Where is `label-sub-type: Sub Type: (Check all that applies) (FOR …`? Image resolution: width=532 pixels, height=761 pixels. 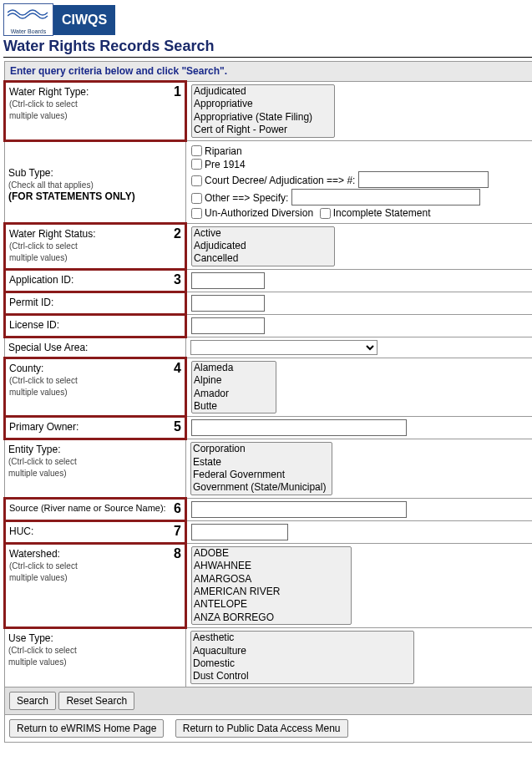 label-sub-type: Sub Type: (Check all that applies) (FOR … is located at coordinates (95, 182).